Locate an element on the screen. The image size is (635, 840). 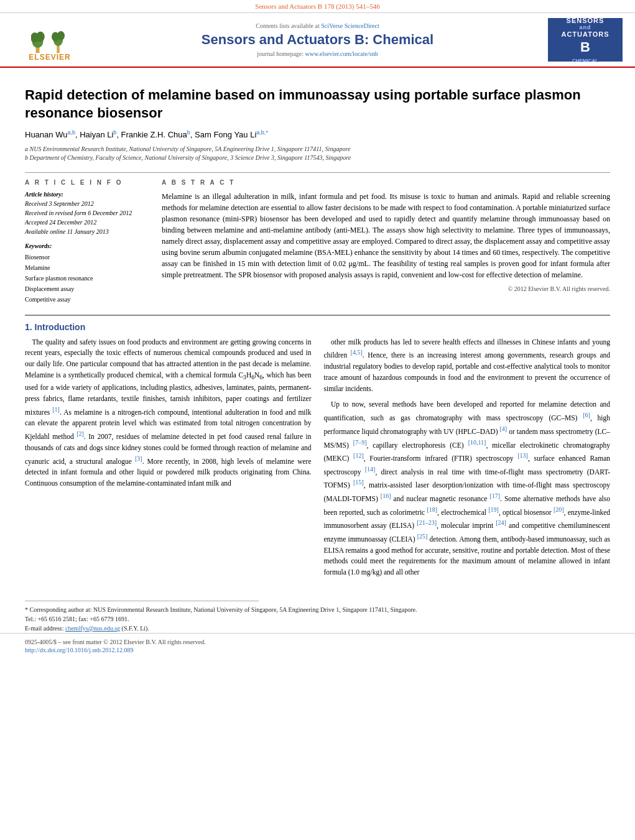
keywords-list: Biosensor Melamine Surface plasmon reson… is located at coordinates (87, 279).